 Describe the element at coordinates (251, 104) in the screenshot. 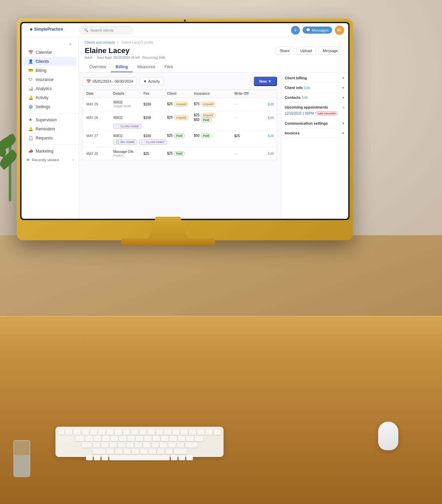

I see `row1-writeoff: - -` at that location.